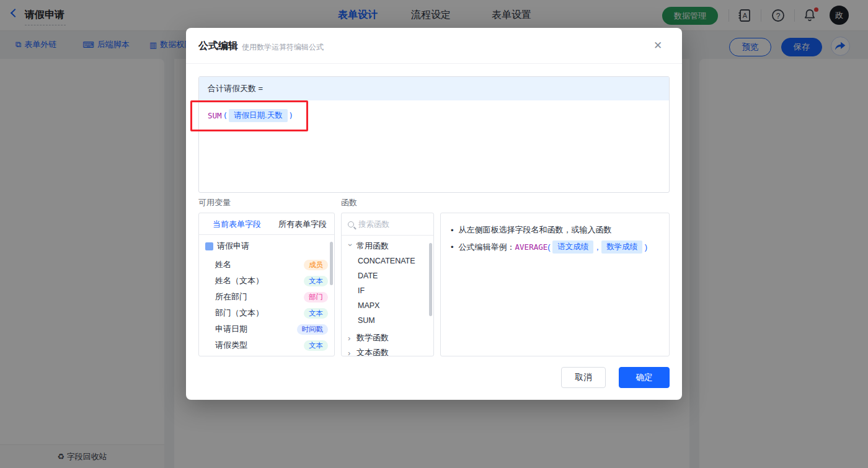  I want to click on modal-title: 公式编辑, so click(218, 46).